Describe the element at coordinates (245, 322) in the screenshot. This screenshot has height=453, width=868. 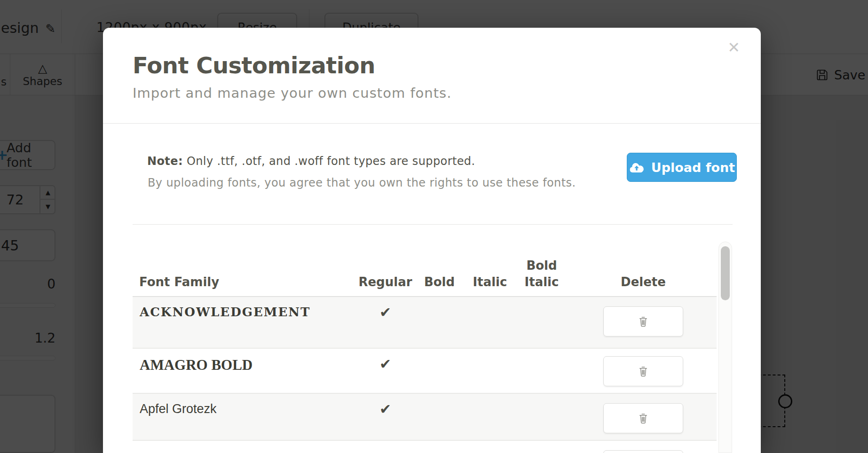
I see `font-family-name: ACKNOWLEDGEMENT` at that location.